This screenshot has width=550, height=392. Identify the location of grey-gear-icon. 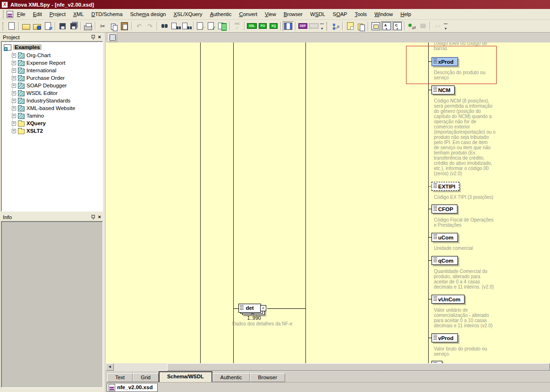
(423, 26).